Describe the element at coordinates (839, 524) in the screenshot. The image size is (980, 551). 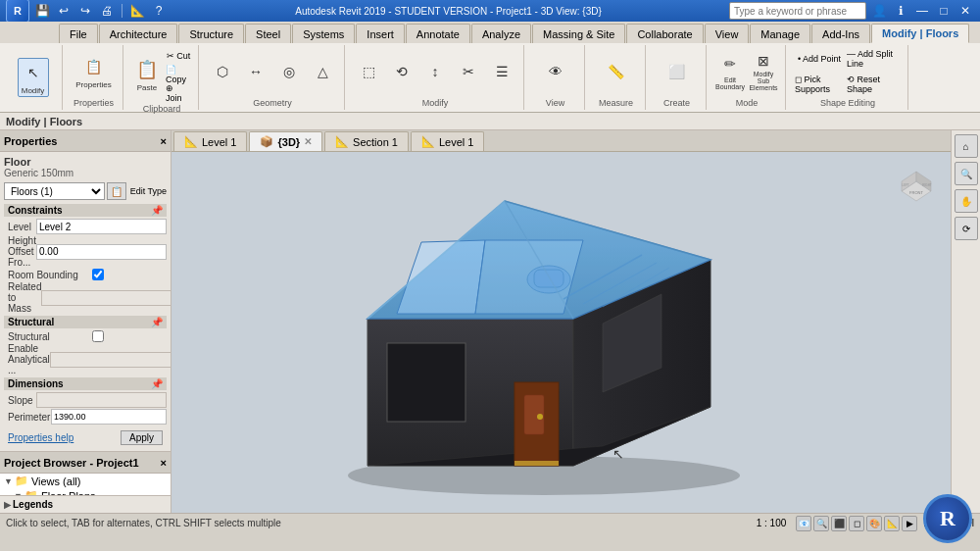
I see `status-icon-3: ⬛` at that location.